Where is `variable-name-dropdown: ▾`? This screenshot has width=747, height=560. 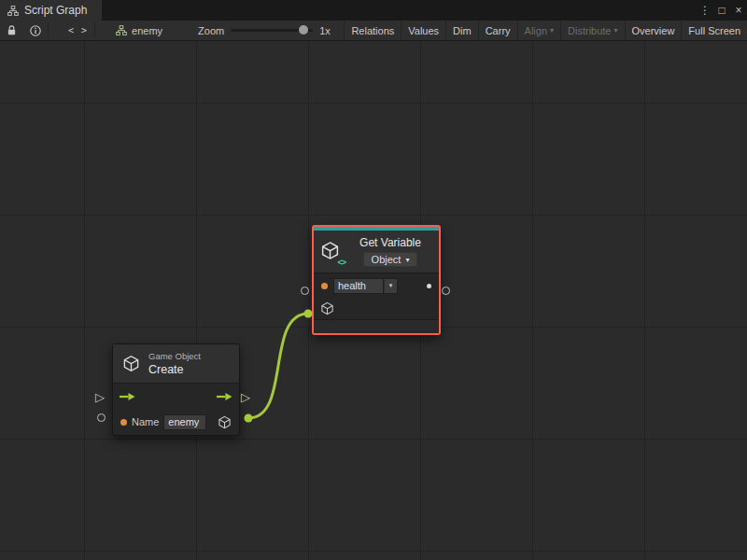
variable-name-dropdown: ▾ is located at coordinates (390, 286).